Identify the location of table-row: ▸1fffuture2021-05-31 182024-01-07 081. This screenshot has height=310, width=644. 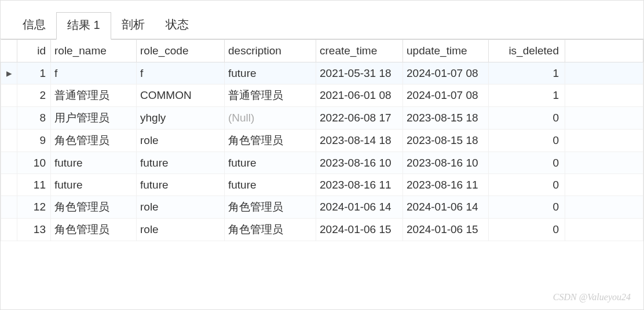
(322, 73).